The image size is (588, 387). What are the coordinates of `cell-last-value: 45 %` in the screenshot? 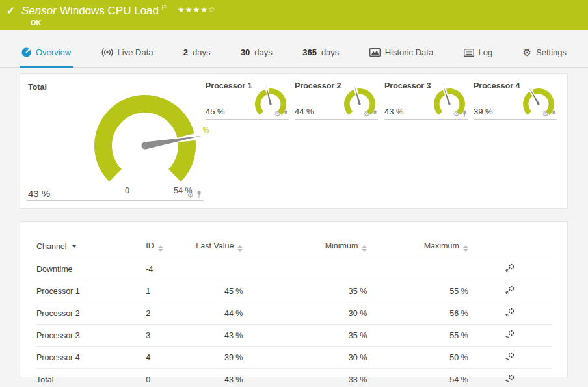 It's located at (219, 291).